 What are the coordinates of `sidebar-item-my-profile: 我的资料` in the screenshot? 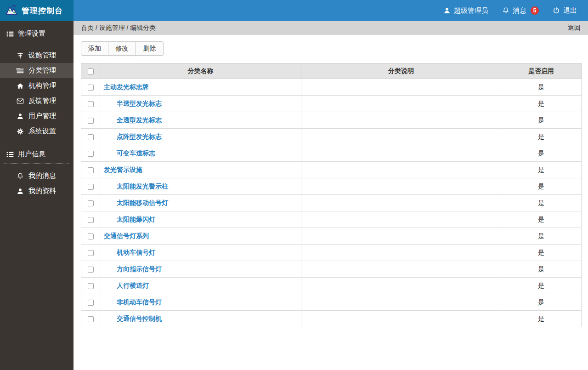 It's located at (37, 191).